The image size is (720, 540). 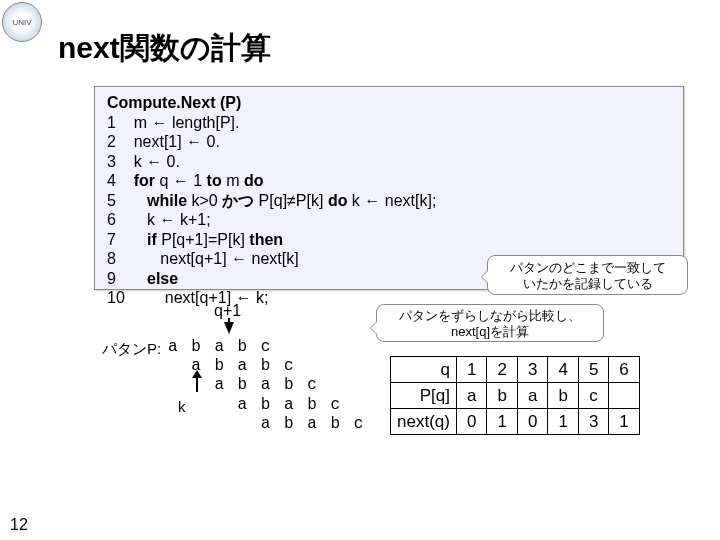 I want to click on callout-line: パタンのどこまで一致して, so click(x=588, y=268).